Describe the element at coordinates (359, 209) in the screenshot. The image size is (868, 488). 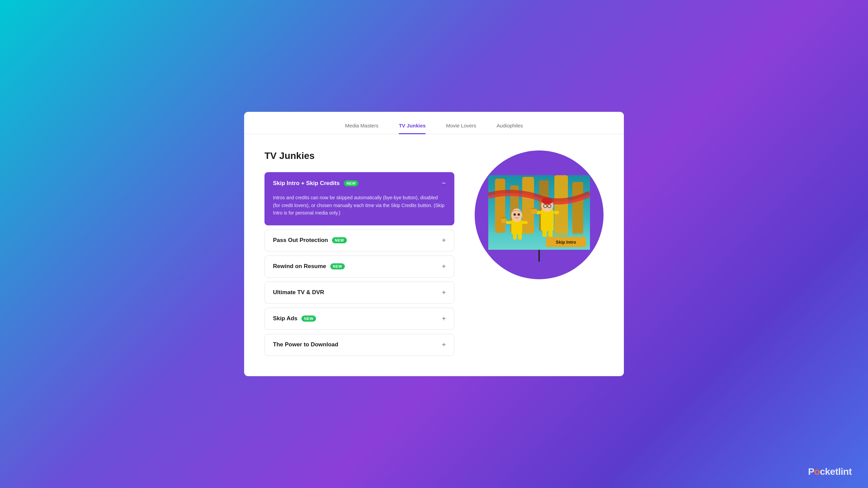
I see `accordion-body-skip-intro: Intros and credits can now be skipped au…` at that location.